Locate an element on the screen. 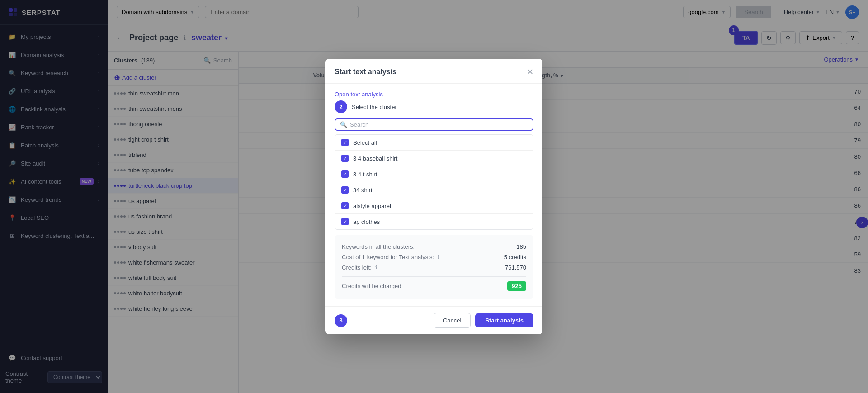 This screenshot has width=868, height=393. checkbox-item: ✓ 3 4 baseball shirt is located at coordinates (434, 158).